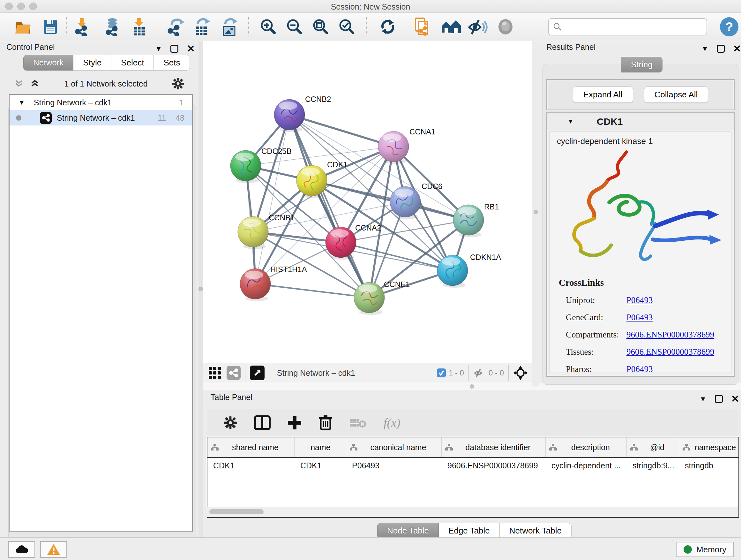 This screenshot has height=560, width=741. Describe the element at coordinates (35, 84) in the screenshot. I see `collapse-all-networks-icon` at that location.